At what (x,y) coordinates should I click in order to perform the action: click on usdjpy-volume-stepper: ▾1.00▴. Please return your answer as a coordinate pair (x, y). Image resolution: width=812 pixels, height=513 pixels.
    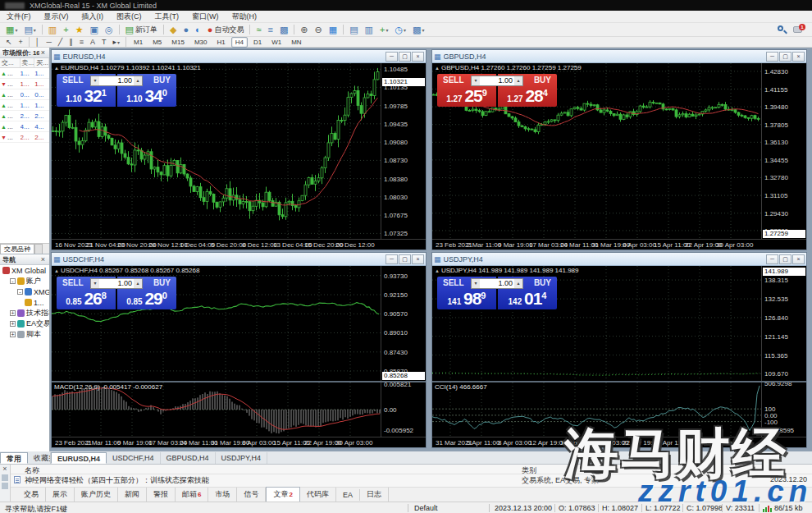
    Looking at the image, I should click on (497, 284).